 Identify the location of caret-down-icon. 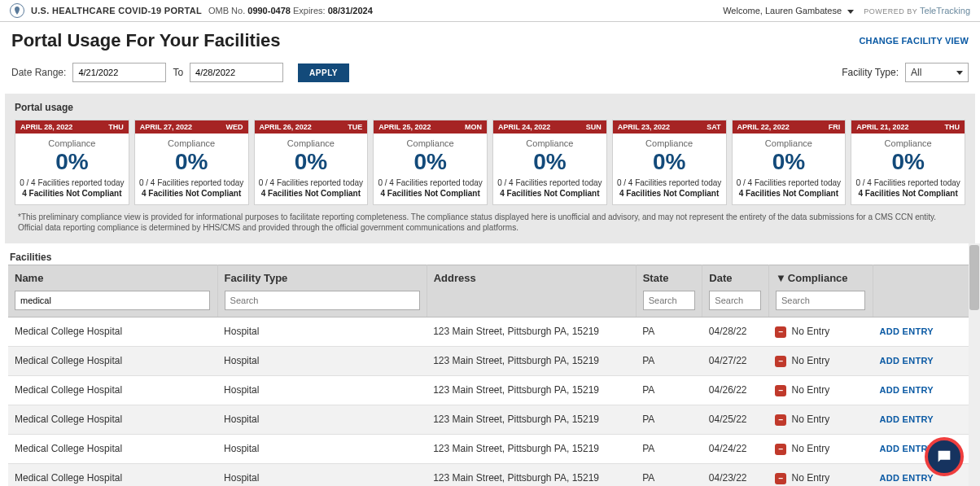
(851, 11).